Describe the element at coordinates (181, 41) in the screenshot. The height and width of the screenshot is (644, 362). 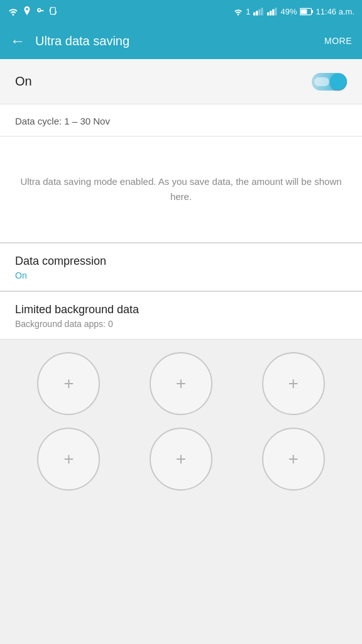
I see `app-bar: ← Ultra data saving MORE` at that location.